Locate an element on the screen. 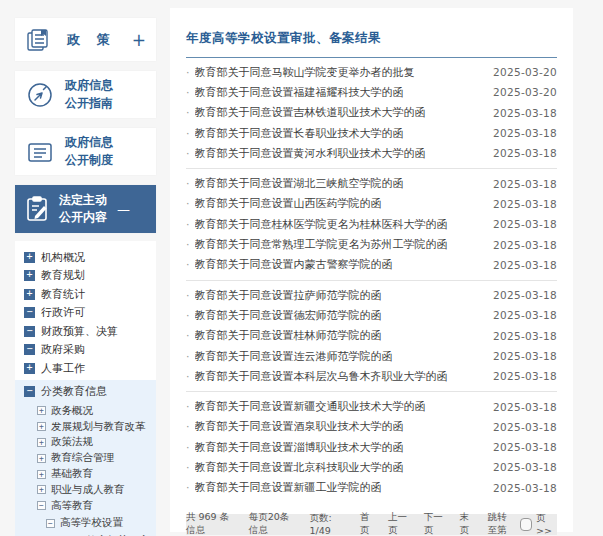 The image size is (603, 536). expand-box-icon: − is located at coordinates (42, 506).